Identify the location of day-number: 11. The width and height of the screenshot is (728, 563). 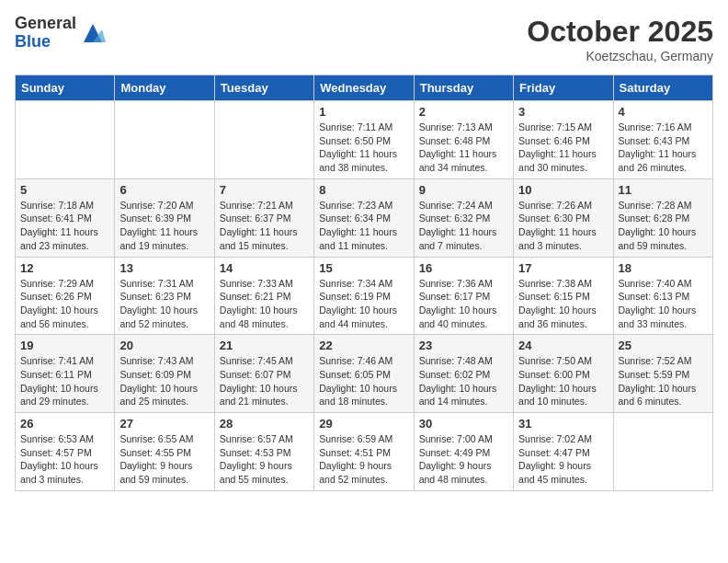
(664, 190).